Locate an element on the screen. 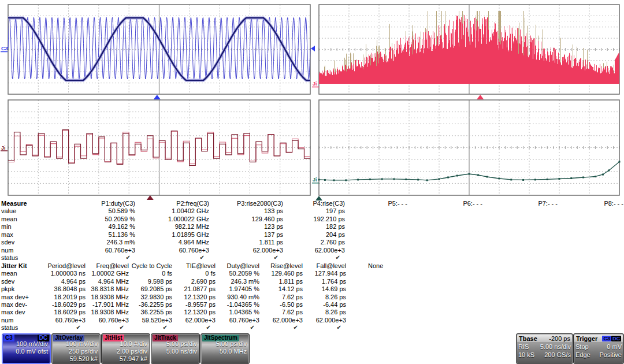 The image size is (624, 364). jitter_kit-param-header: Duty@level is located at coordinates (243, 266).